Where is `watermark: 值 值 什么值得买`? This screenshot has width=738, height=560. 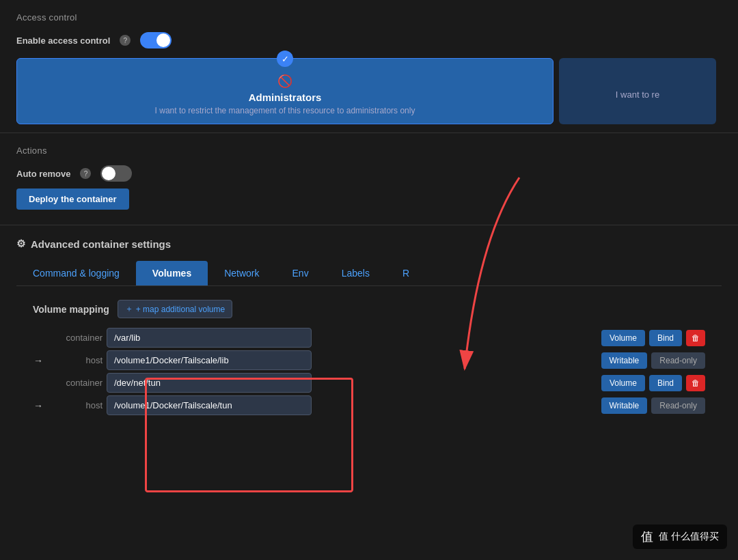 watermark: 值 值 什么值得买 is located at coordinates (680, 537).